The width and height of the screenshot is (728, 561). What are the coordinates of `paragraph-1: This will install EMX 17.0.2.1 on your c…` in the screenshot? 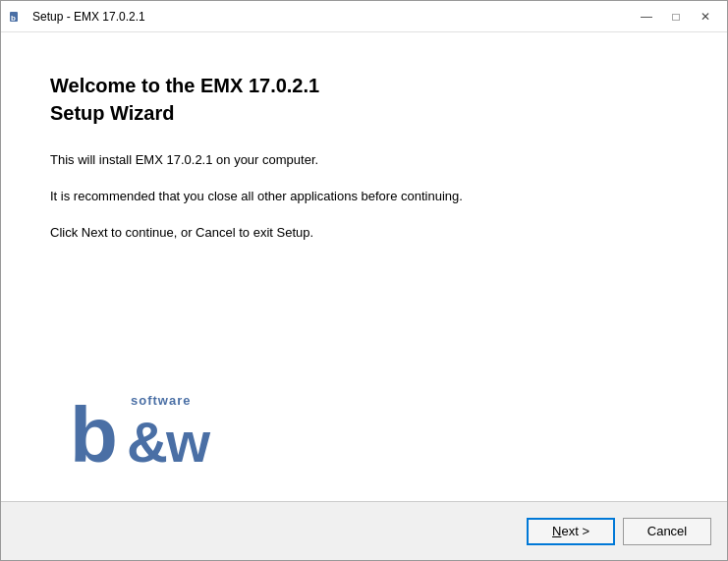 It's located at (364, 161).